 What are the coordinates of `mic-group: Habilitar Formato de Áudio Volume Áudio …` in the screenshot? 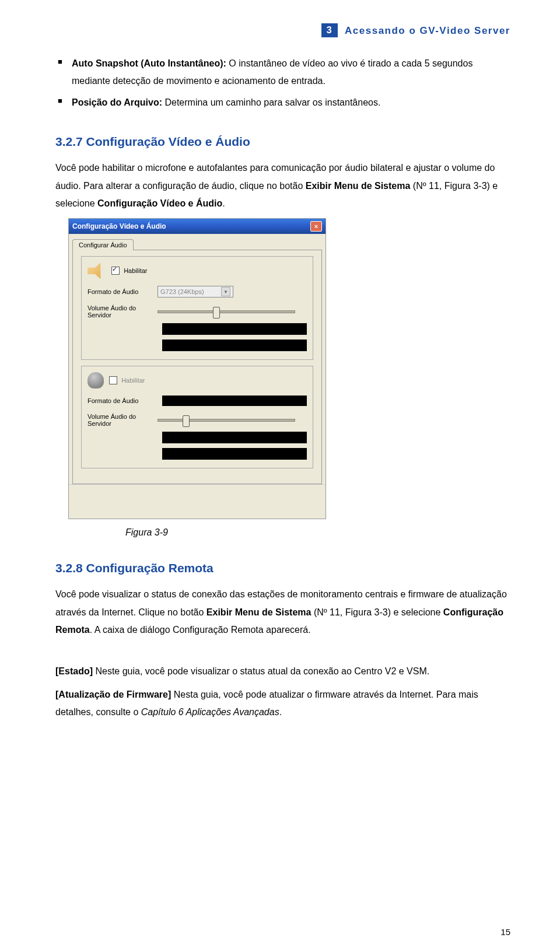 It's located at (197, 417).